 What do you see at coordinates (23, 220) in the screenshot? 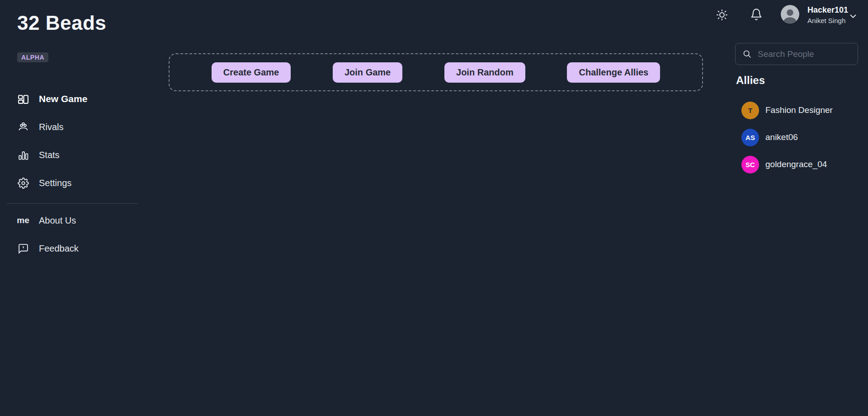
I see `me-text-icon: me` at bounding box center [23, 220].